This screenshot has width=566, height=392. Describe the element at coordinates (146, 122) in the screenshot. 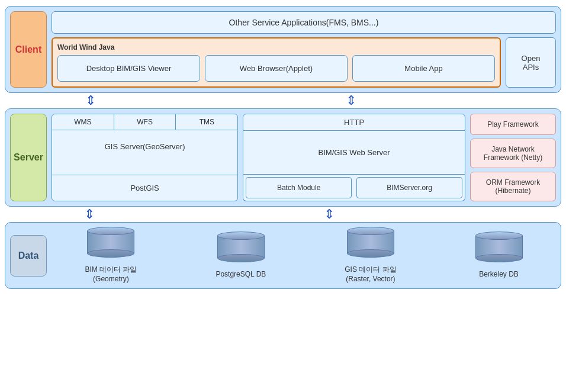

I see `wfs-box: WFS` at that location.